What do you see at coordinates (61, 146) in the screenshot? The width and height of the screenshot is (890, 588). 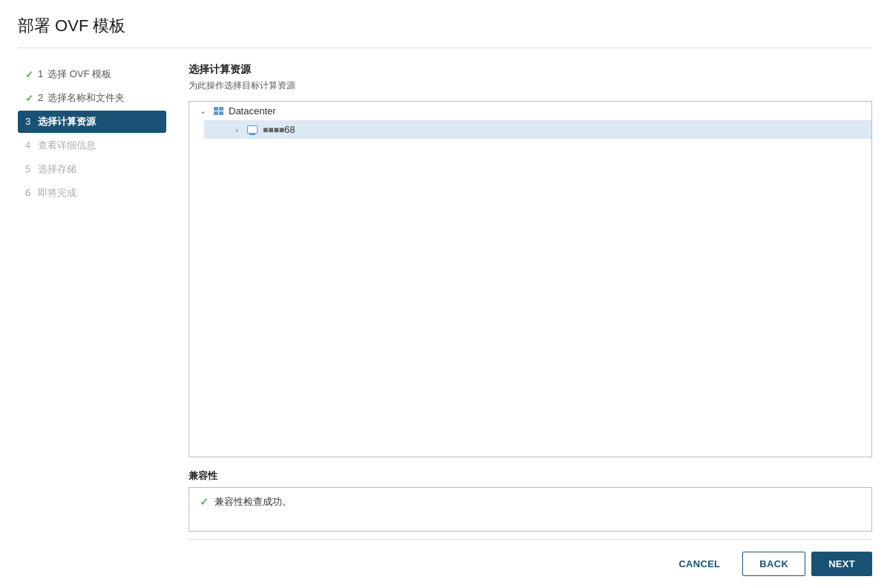 I see `sidebar-step4-label: 4 查看详细信息` at bounding box center [61, 146].